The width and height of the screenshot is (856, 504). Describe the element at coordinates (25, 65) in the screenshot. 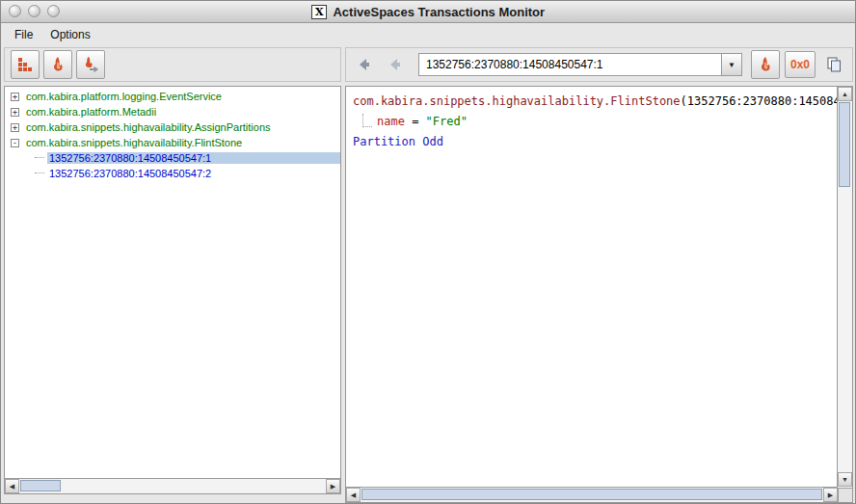

I see `type-blocks-icon` at that location.